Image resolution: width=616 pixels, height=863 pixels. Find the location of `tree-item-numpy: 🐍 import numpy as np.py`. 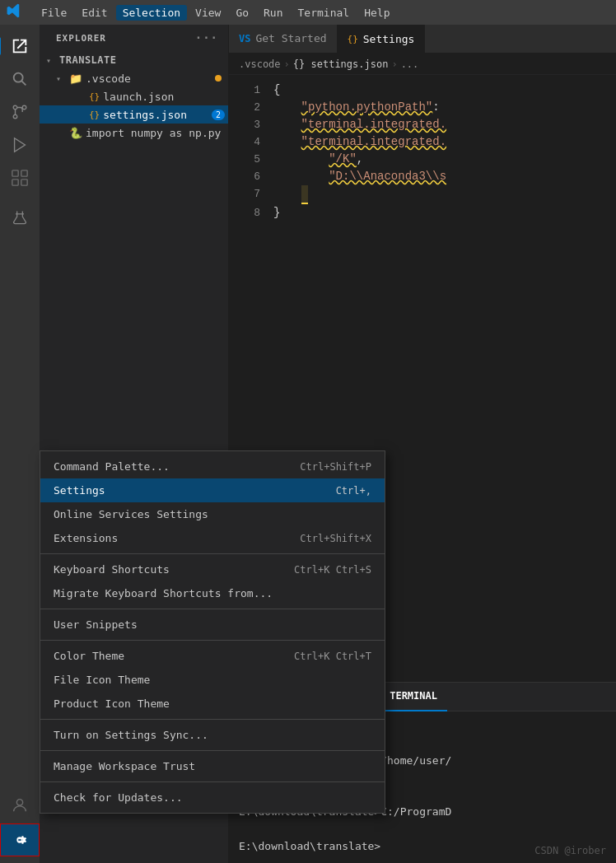

tree-item-numpy: 🐍 import numpy as np.py is located at coordinates (133, 133).